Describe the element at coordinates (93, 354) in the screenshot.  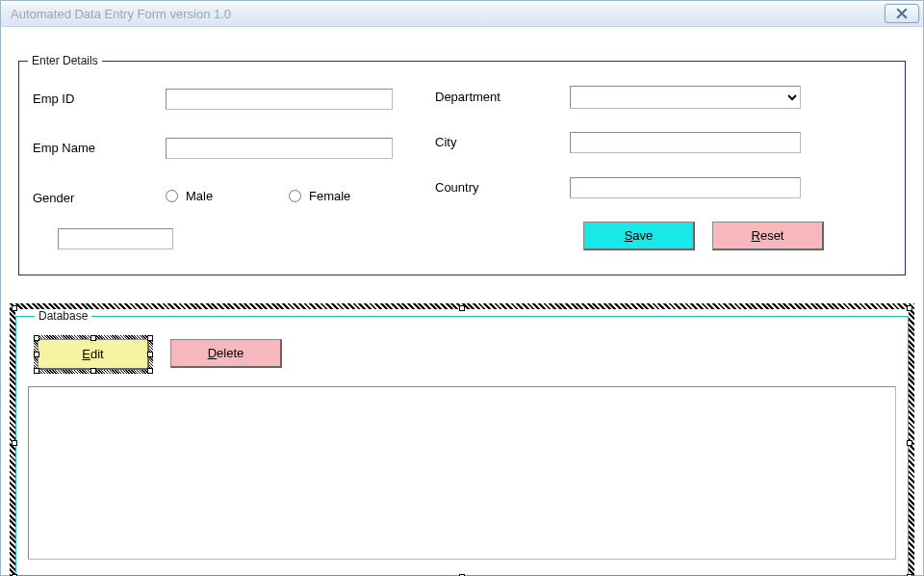
I see `edit-button: Edit` at that location.